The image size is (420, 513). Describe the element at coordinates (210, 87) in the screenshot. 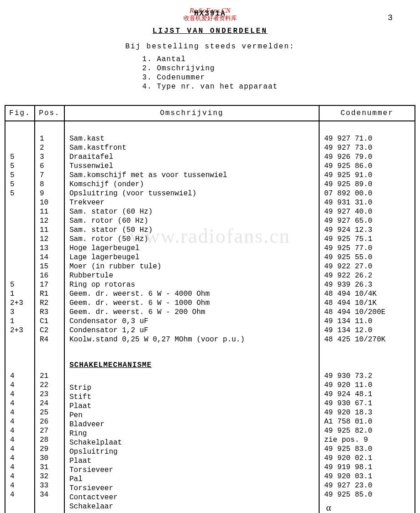

I see `ord-item: 4. Type nr. van het apparaat` at that location.